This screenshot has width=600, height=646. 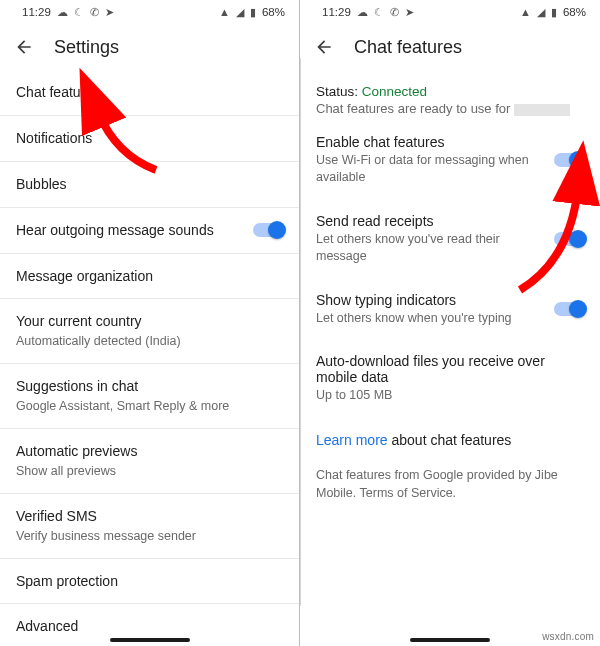 I want to click on toggle-typing-indicators, so click(x=569, y=309).